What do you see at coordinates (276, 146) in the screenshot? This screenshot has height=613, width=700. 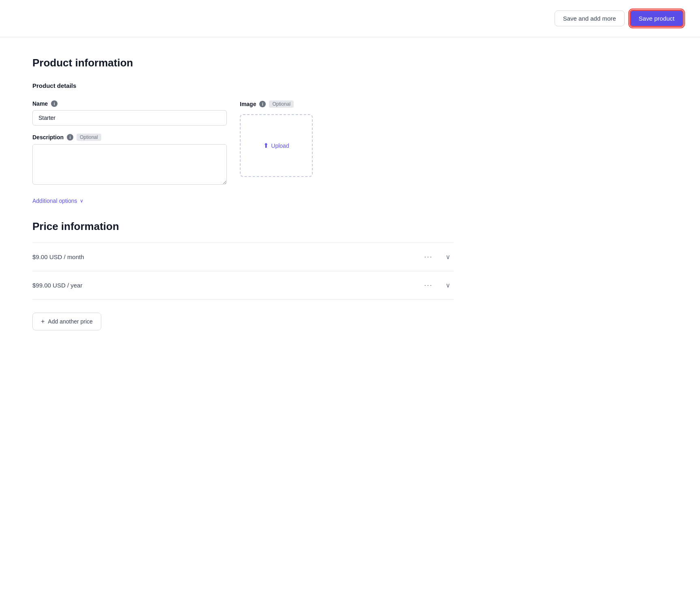 I see `upload-label: ⬆ Upload` at bounding box center [276, 146].